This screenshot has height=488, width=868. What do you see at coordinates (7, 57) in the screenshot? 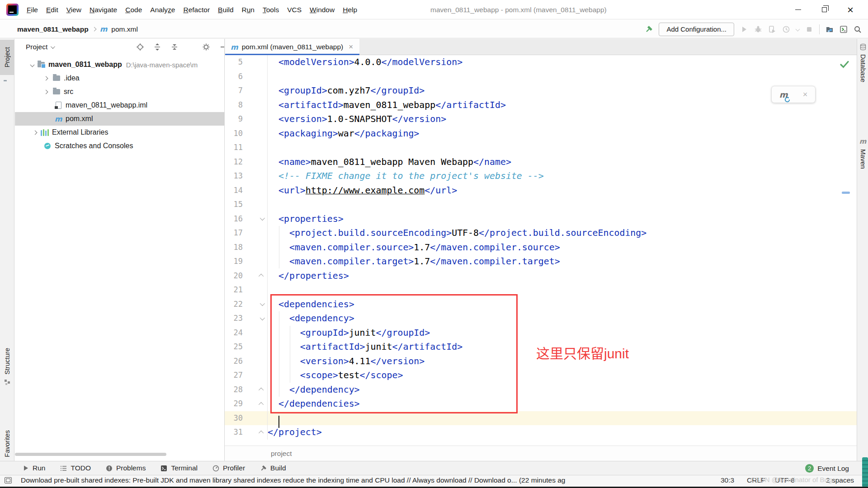
I see `tool-stripe-project-tab: Project` at bounding box center [7, 57].